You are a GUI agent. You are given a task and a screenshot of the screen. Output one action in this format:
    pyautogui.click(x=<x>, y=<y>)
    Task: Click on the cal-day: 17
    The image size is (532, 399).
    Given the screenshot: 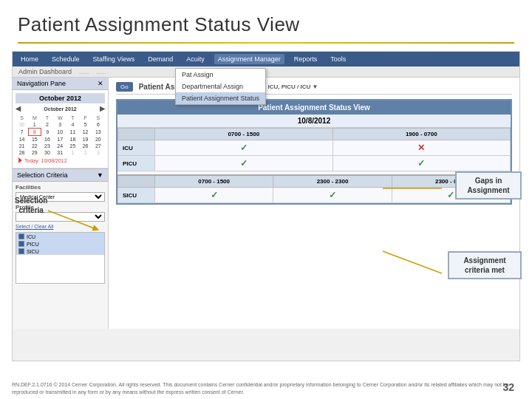 What is the action you would take?
    pyautogui.click(x=61, y=140)
    